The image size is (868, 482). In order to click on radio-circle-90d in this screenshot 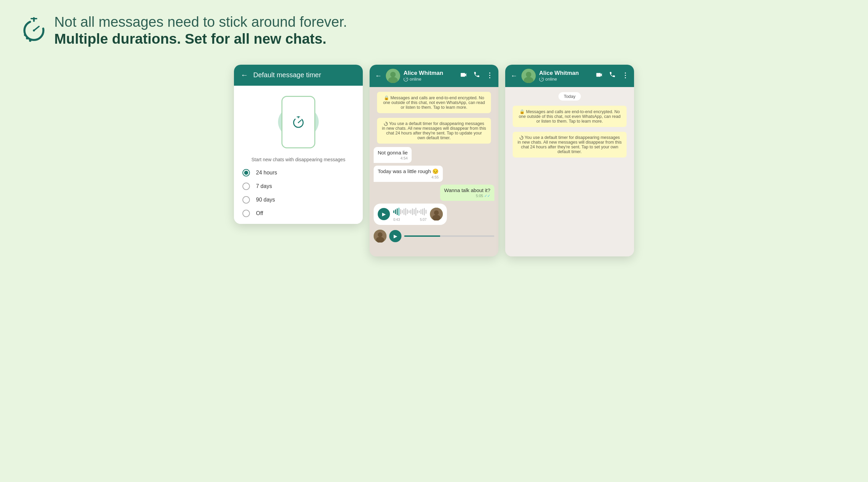, I will do `click(246, 200)`.